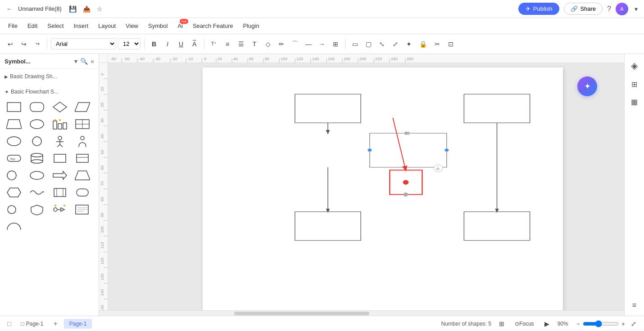  Describe the element at coordinates (55, 26) in the screenshot. I see `menu-select: Select` at that location.